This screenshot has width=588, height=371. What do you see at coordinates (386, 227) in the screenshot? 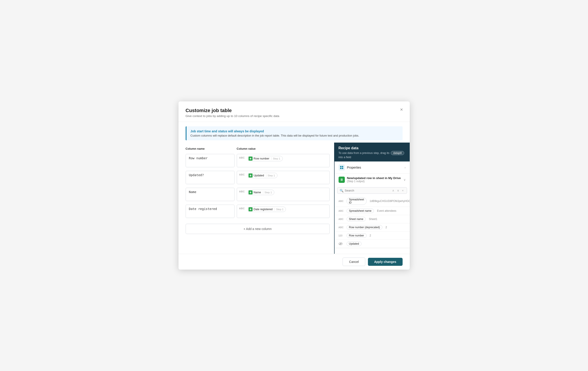
I see `row-number-deprecated-value: 2` at bounding box center [386, 227].